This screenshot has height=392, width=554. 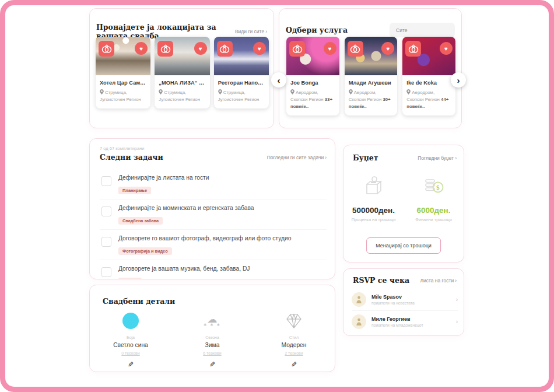 What do you see at coordinates (313, 76) in the screenshot?
I see `service-card: ♥ Joe Bonga Аеродром, Скопски Регион 33+…` at bounding box center [313, 76].